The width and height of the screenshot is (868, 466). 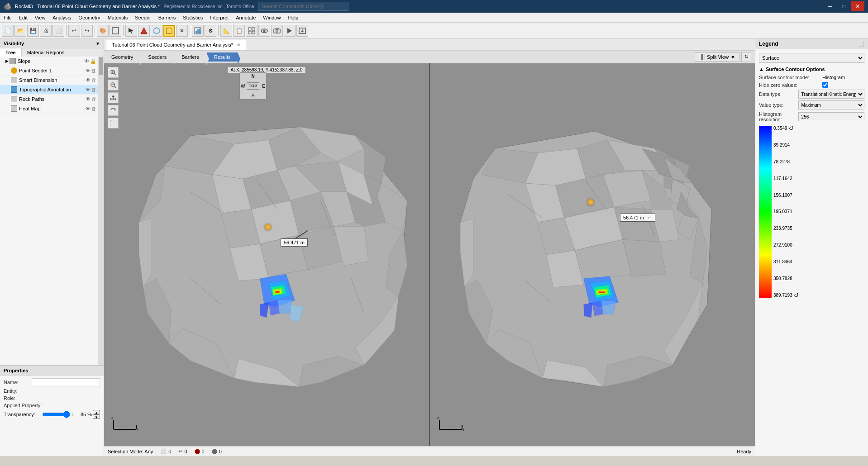 What do you see at coordinates (96, 417) in the screenshot?
I see `trans-down-button: ▼` at bounding box center [96, 417].